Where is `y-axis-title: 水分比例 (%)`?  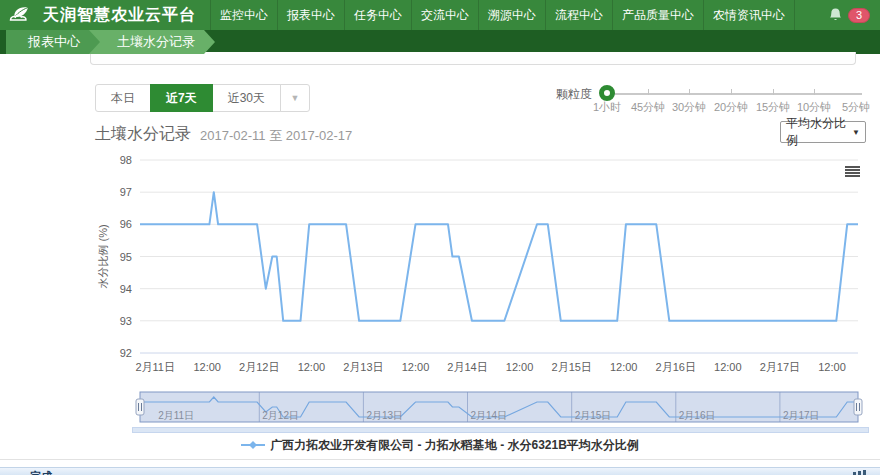
y-axis-title: 水分比例 (%) is located at coordinates (103, 256).